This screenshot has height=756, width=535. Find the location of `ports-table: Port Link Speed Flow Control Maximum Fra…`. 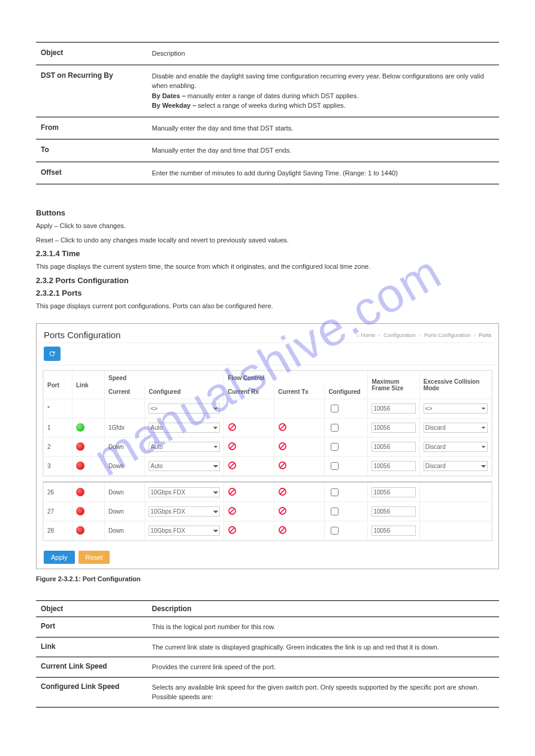

ports-table: Port Link Speed Flow Control Maximum Fra… is located at coordinates (267, 423).